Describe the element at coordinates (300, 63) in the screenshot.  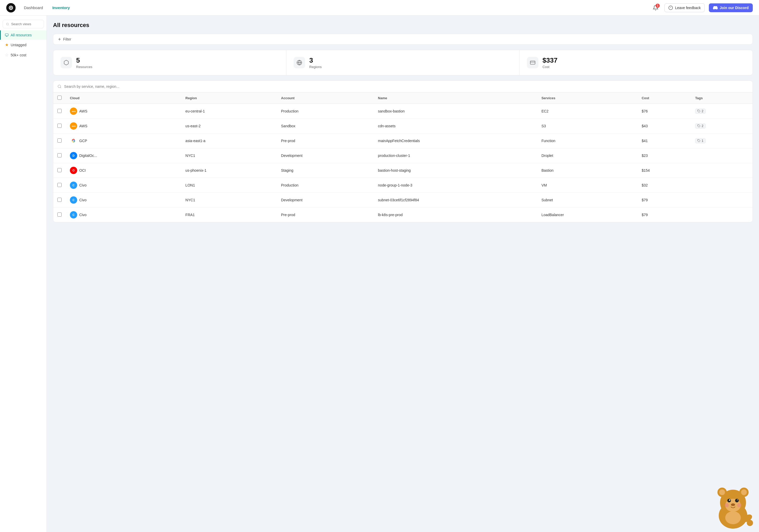
I see `regions-icon` at that location.